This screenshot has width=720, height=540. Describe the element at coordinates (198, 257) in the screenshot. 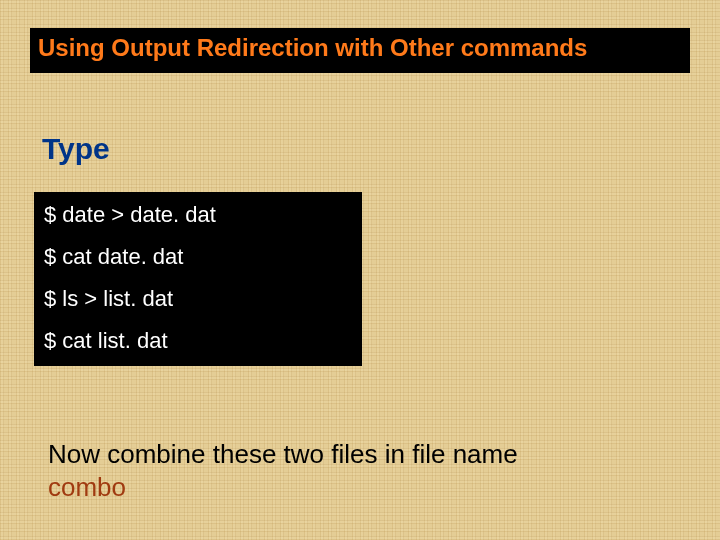

I see `command-line: $ cat date. dat` at that location.